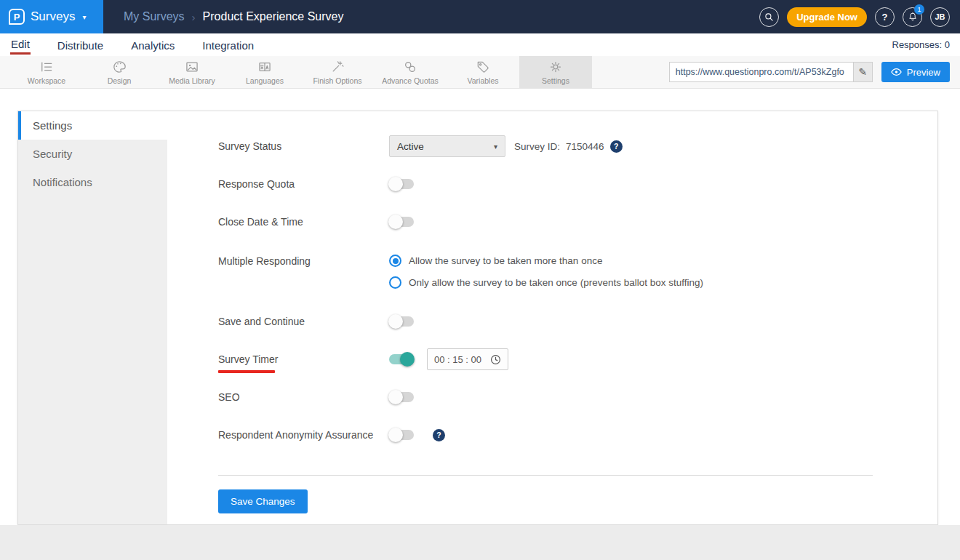 The height and width of the screenshot is (560, 960). Describe the element at coordinates (47, 67) in the screenshot. I see `workspace-icon` at that location.